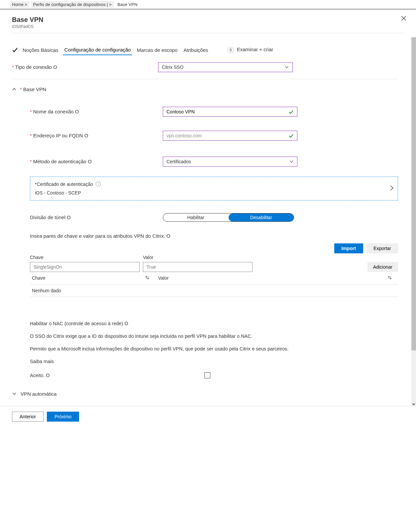  What do you see at coordinates (208, 5) in the screenshot?
I see `top-bar: Home > Perfis de configuração de disposi…` at bounding box center [208, 5].